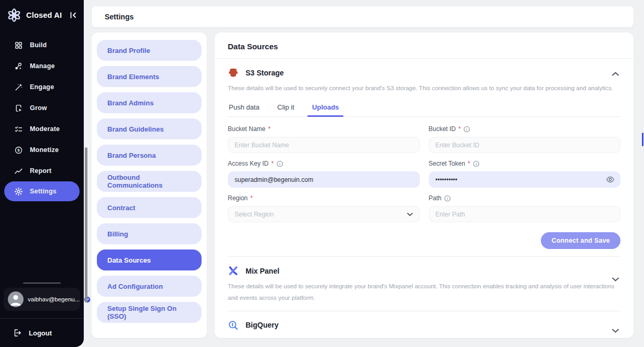 The width and height of the screenshot is (644, 347). Describe the element at coordinates (53, 299) in the screenshot. I see `user-email: vaibhav@begenu...` at that location.